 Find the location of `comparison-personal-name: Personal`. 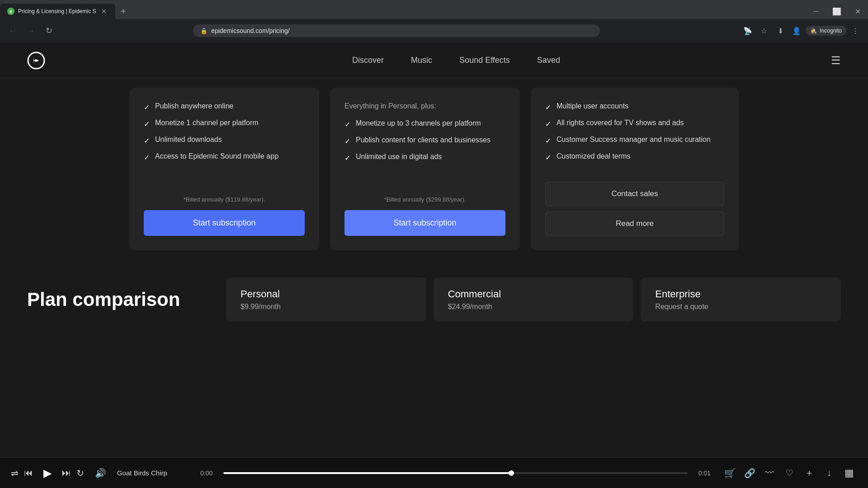

comparison-personal-name: Personal is located at coordinates (326, 294).